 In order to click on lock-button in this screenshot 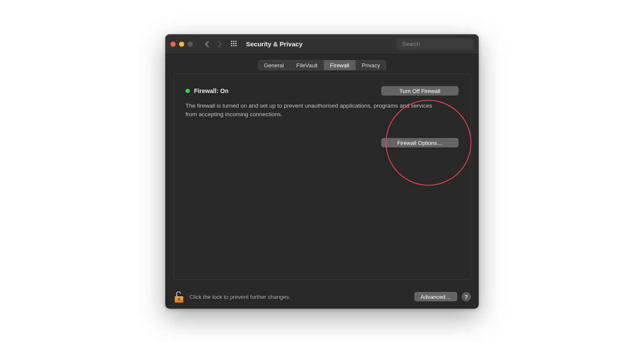, I will do `click(179, 297)`.